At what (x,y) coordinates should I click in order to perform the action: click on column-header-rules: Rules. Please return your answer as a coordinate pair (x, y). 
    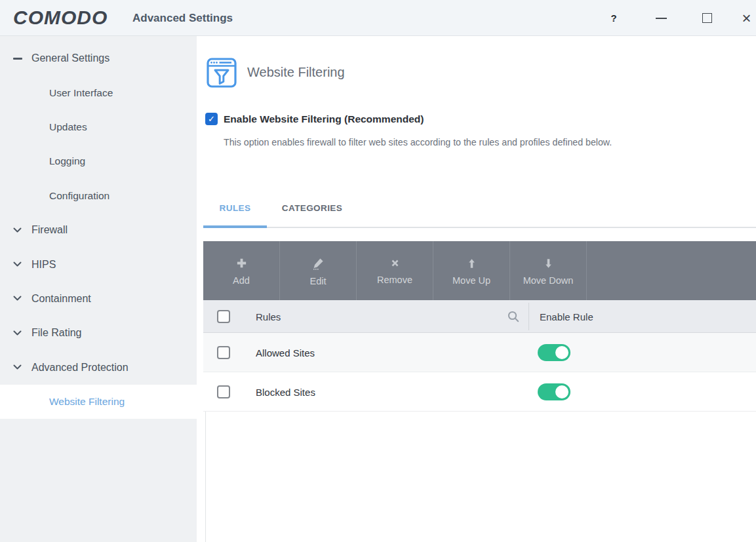
    Looking at the image, I should click on (268, 317).